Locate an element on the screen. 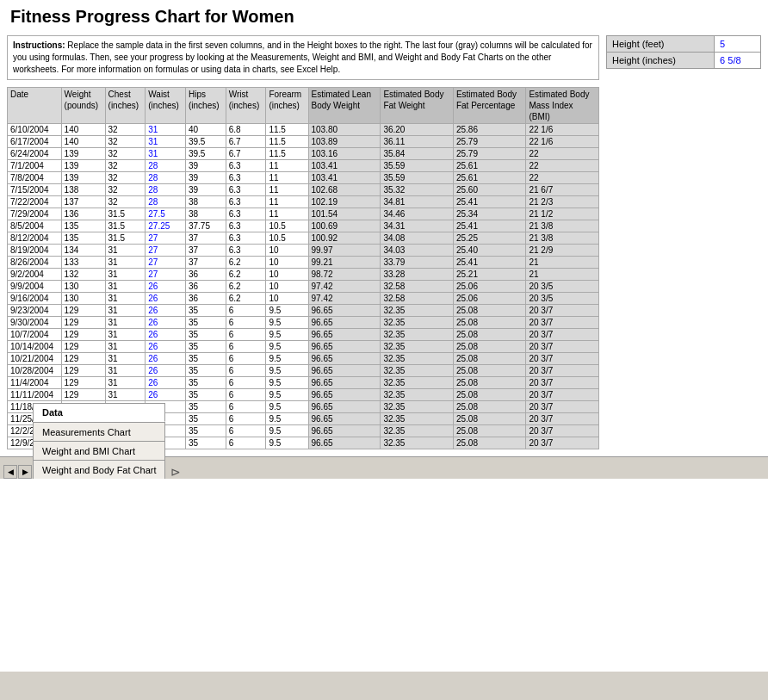  table-row: 130 is located at coordinates (83, 299).